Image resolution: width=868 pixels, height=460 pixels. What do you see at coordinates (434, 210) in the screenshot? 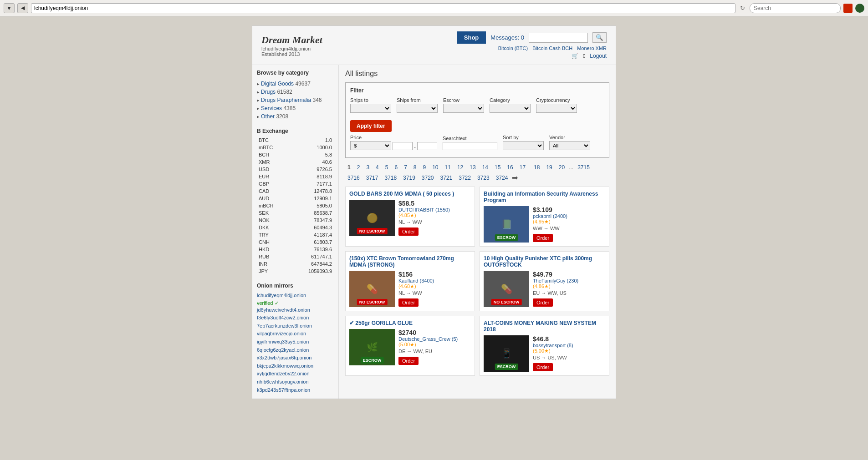
I see `listing-vendor: DUTCHRABBIT (1550)` at bounding box center [434, 210].